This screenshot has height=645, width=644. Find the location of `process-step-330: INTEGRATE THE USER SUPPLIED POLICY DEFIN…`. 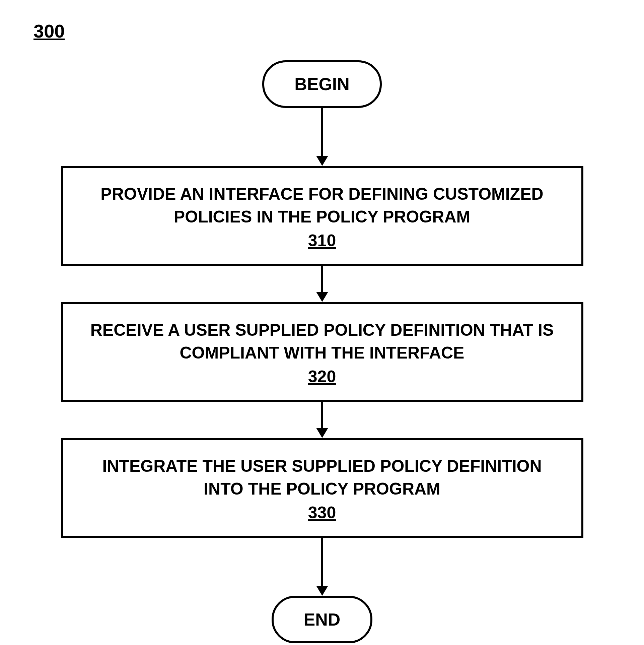

process-step-330: INTEGRATE THE USER SUPPLIED POLICY DEFIN… is located at coordinates (322, 488).